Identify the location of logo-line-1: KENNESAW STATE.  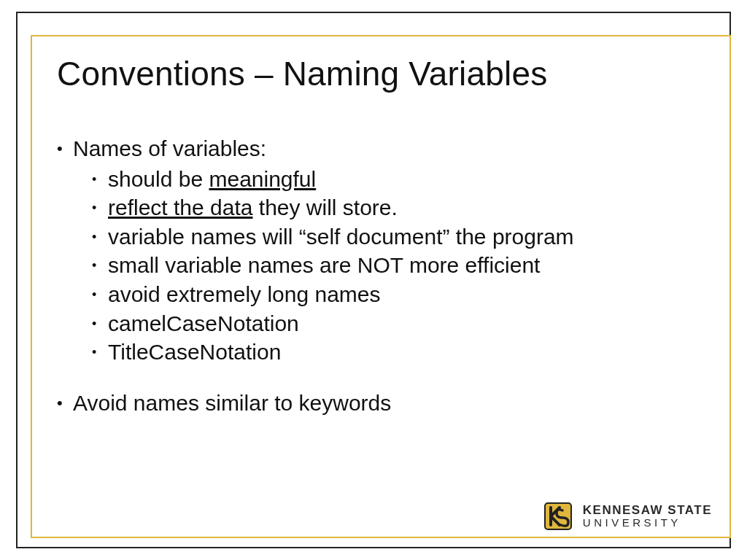
(648, 510).